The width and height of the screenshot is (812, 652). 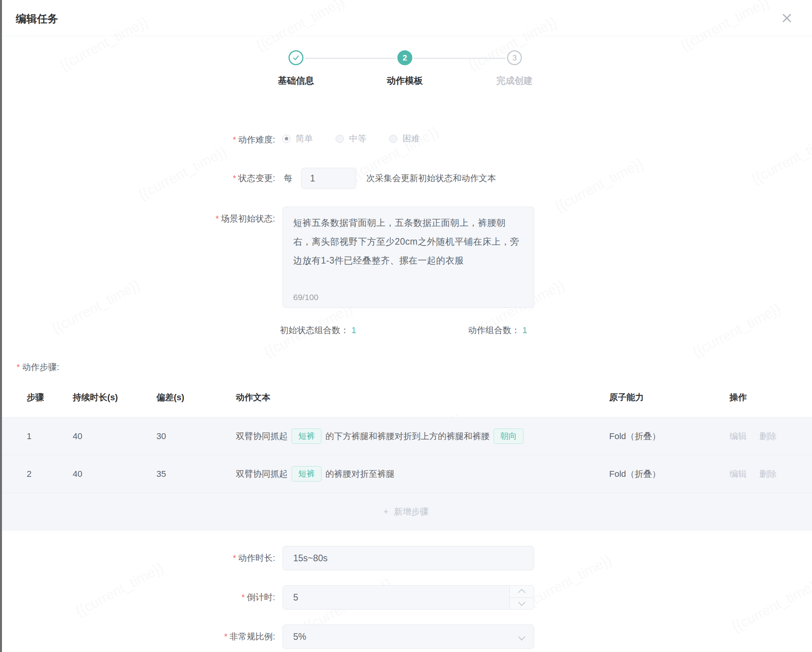 I want to click on step-done-check-icon, so click(x=296, y=58).